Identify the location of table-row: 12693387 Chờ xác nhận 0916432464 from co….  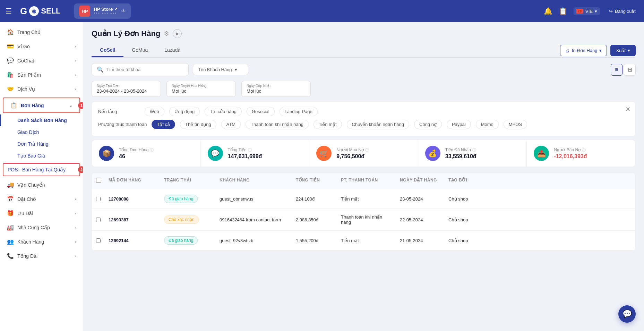
(363, 220).